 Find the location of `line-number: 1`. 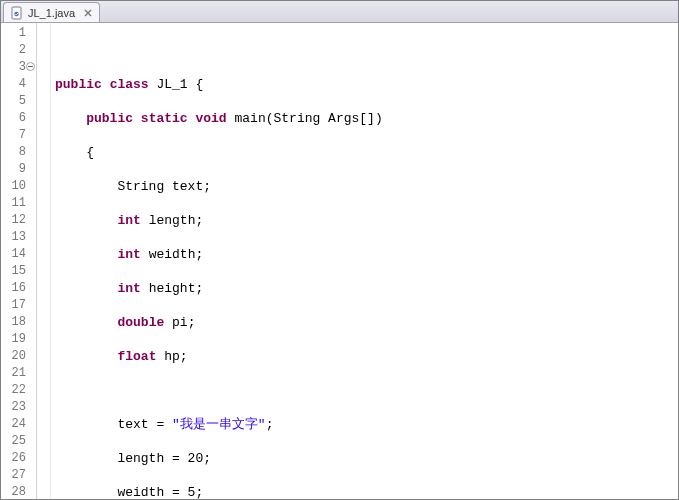

line-number: 1 is located at coordinates (18, 34).